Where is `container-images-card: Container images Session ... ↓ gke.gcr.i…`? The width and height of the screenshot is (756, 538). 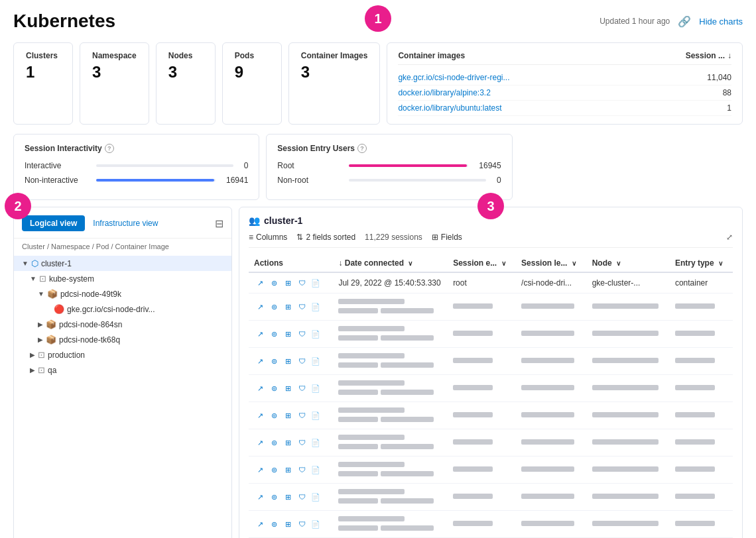
container-images-card: Container images Session ... ↓ gke.gcr.i… is located at coordinates (565, 83).